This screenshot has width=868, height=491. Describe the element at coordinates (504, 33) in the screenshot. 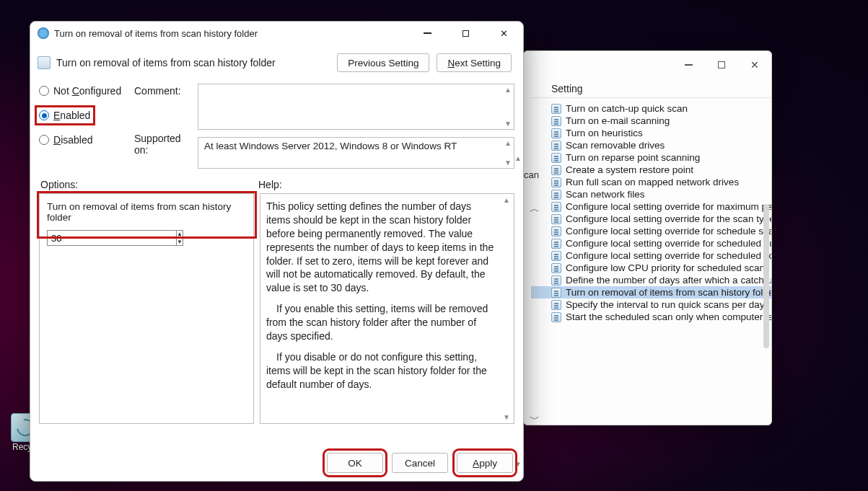

I see `close-button` at that location.